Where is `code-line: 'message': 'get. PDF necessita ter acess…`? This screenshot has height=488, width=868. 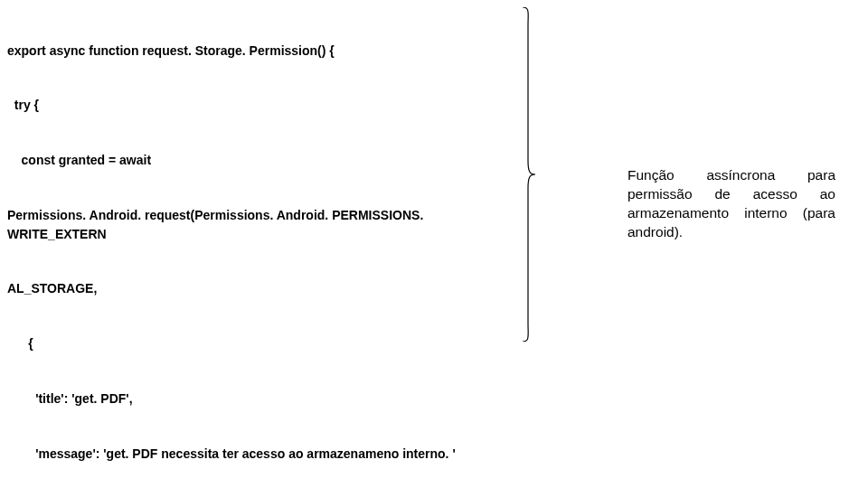 code-line: 'message': 'get. PDF necessita ter acess… is located at coordinates (256, 454).